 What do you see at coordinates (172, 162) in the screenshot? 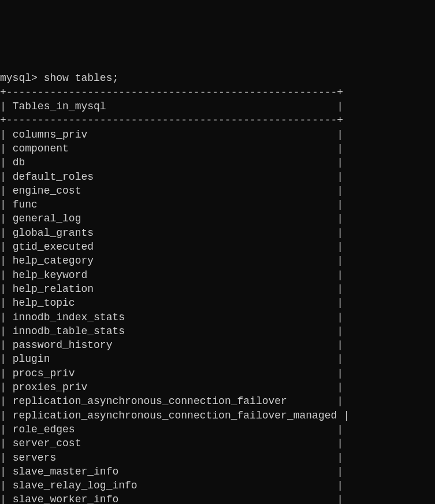
I see `table-name: db` at bounding box center [172, 162].